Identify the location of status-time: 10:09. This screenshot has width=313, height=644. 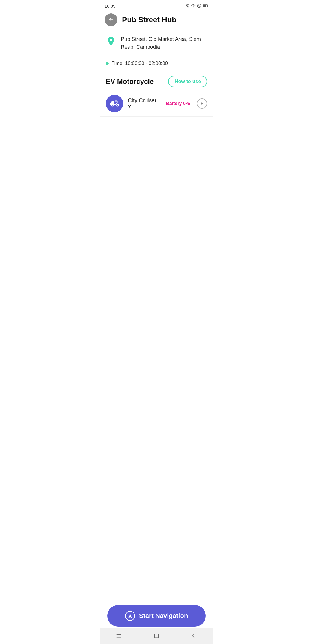
(110, 6).